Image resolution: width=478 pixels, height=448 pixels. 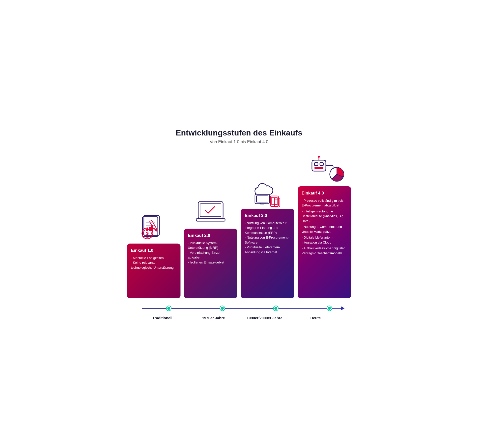 What do you see at coordinates (267, 216) in the screenshot?
I see `card-title-3: Einkauf 3.0` at bounding box center [267, 216].